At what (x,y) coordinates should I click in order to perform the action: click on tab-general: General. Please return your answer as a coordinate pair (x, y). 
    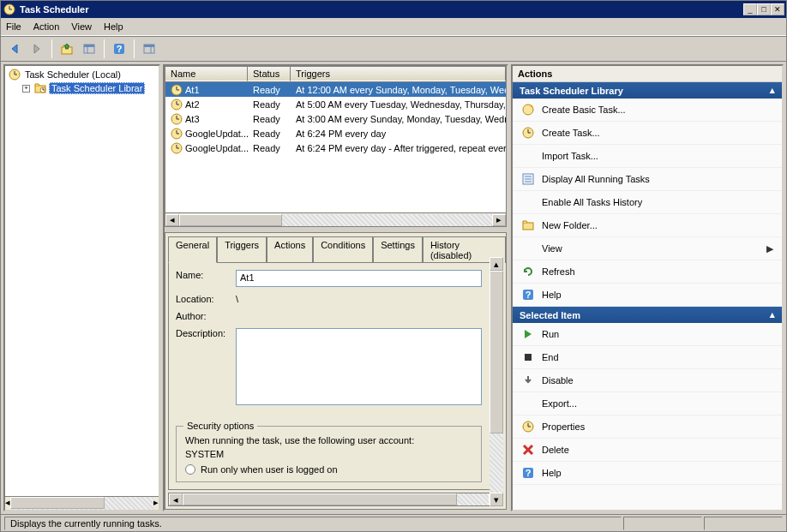
    Looking at the image, I should click on (192, 250).